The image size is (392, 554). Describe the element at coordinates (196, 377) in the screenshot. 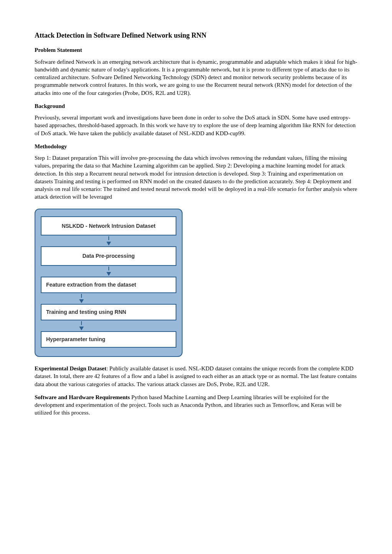

I see `paragraph-experimental-design: Experimental Design Dataset: Publicly av…` at that location.